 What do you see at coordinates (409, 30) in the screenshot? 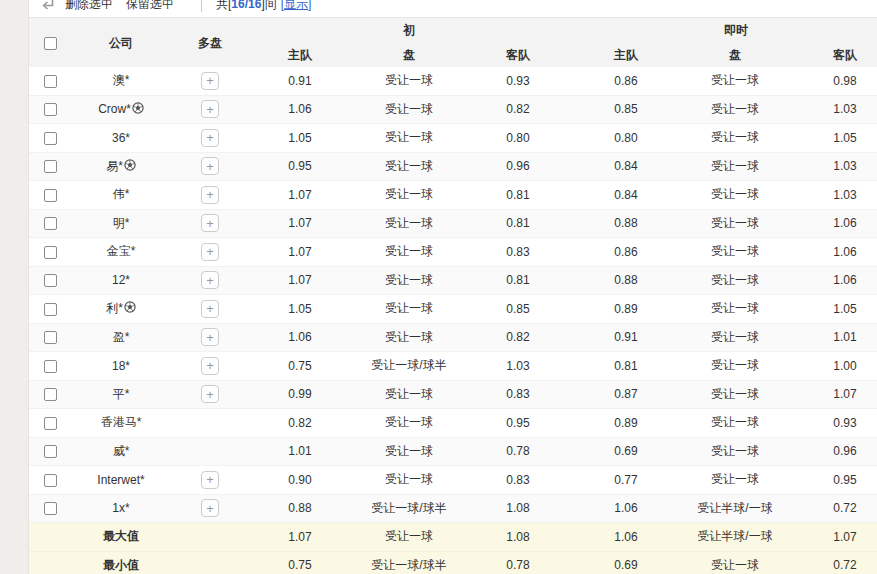
I see `group-header-initial: 初` at bounding box center [409, 30].